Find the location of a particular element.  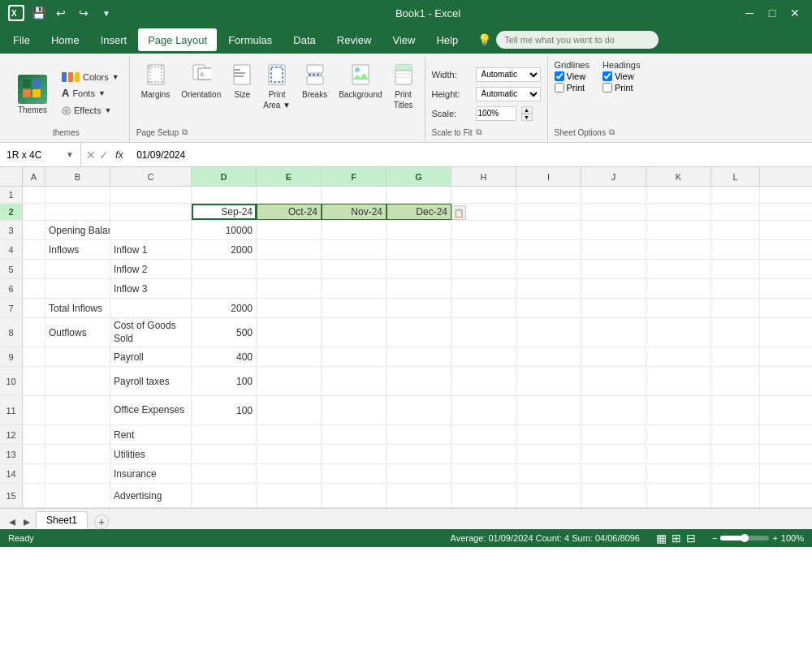

cell-G5 is located at coordinates (419, 269).